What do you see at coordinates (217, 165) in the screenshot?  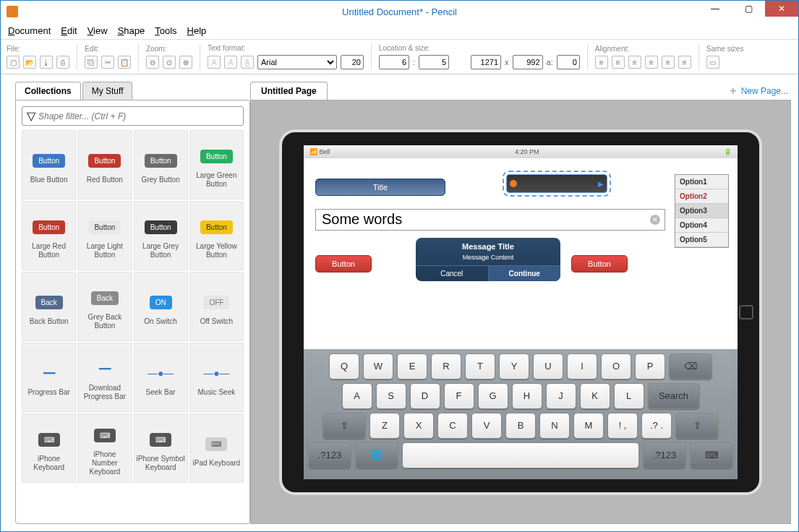 I see `shape-item: ButtonLarge Green Button` at bounding box center [217, 165].